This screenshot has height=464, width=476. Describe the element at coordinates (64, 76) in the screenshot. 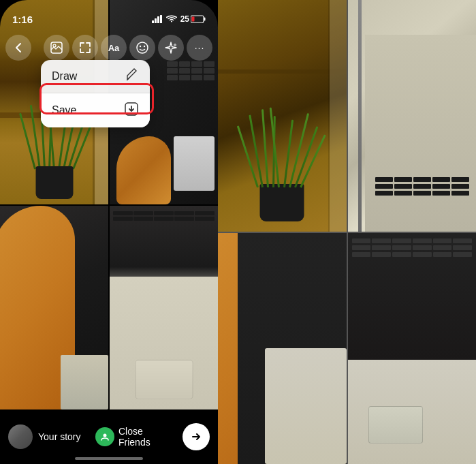

I see `draw-label: Draw` at that location.